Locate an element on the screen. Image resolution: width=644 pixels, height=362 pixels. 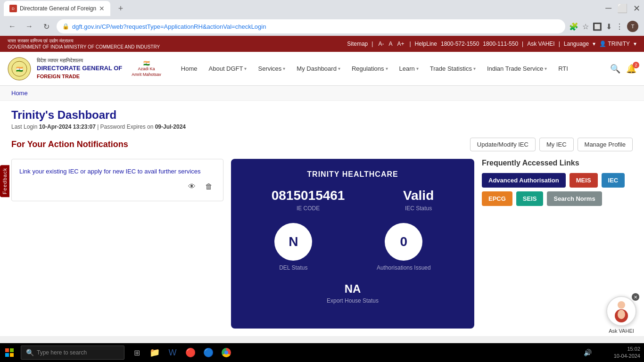
freq-btn-0: Advanced Authorisation is located at coordinates (524, 180).